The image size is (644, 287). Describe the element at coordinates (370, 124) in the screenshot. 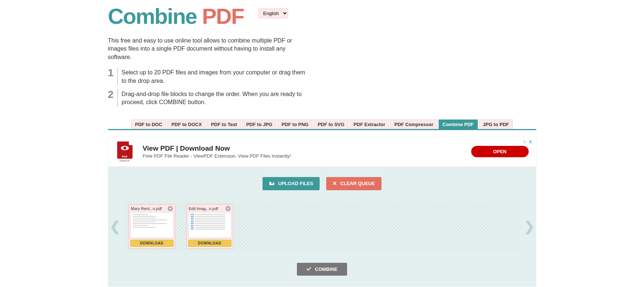

I see `tab-pdf-extractor: PDF Extractor` at that location.